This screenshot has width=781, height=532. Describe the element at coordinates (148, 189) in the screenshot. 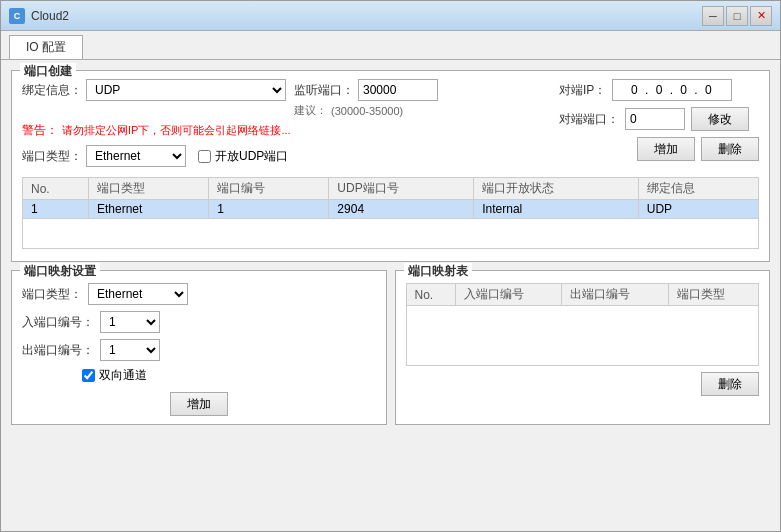

I see `col-type: 端口类型` at that location.